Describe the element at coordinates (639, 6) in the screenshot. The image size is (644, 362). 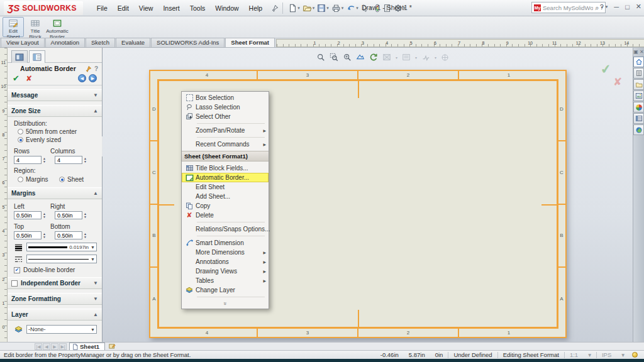
I see `close-button: ✕` at that location.